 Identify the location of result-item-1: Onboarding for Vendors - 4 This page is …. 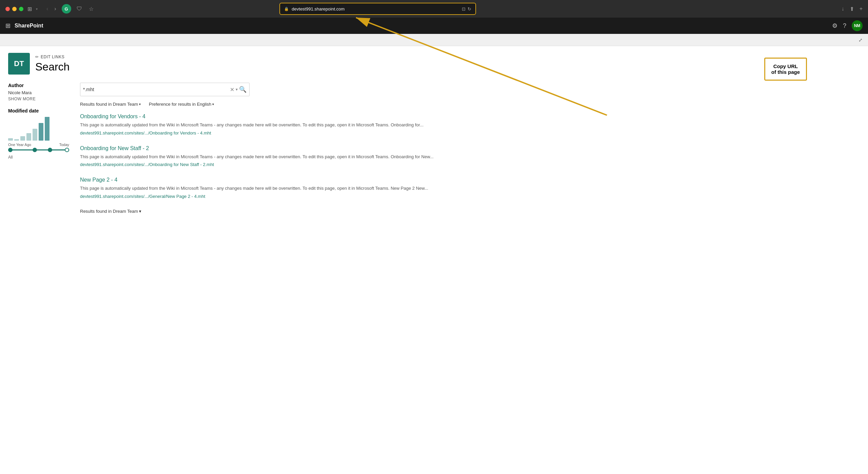
(470, 125).